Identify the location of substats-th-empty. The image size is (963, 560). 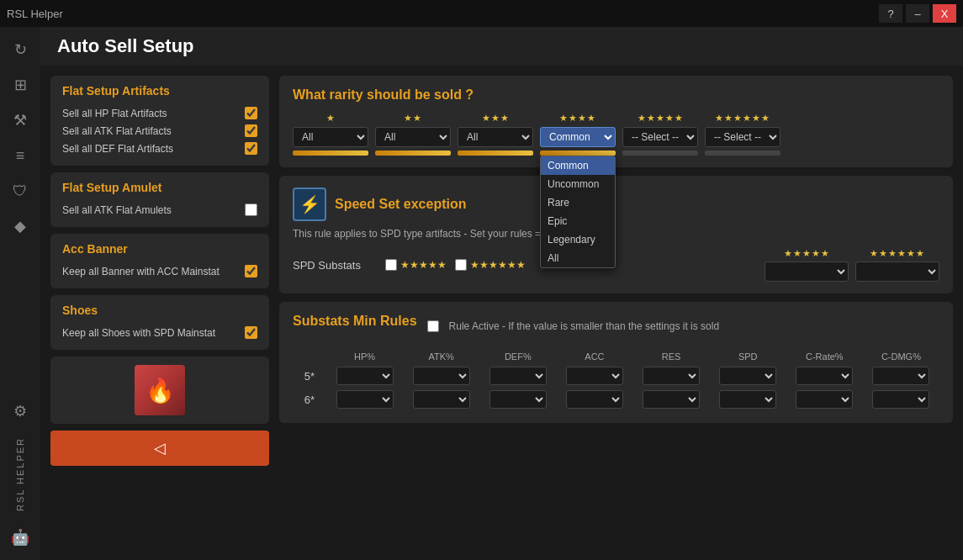
(310, 357).